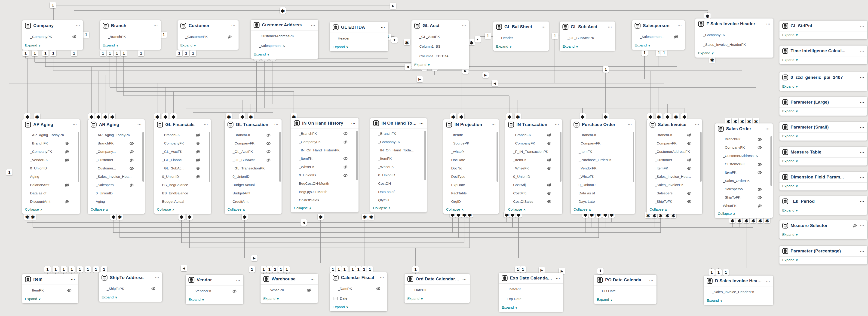 Image resolution: width=868 pixels, height=316 pixels. I want to click on table-card-header: GL StdPnL⋯, so click(824, 26).